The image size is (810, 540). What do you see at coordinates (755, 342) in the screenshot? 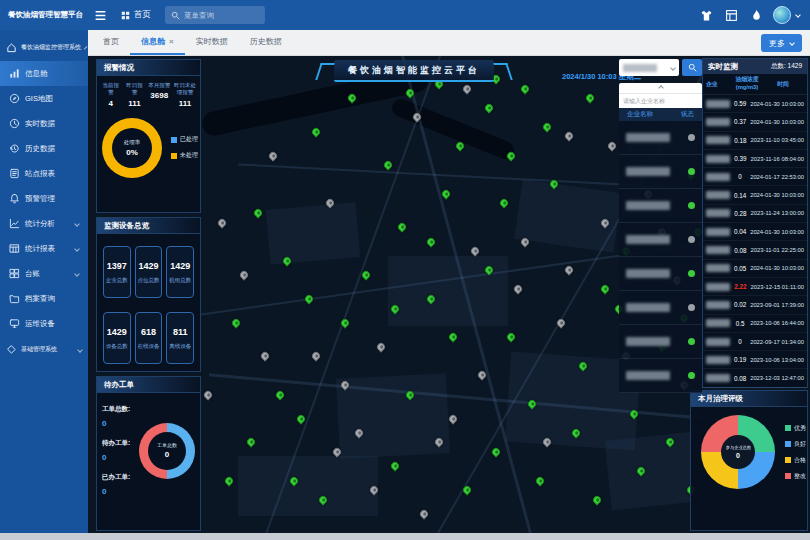
I see `realtime-row: 02022-09-17 01:34:00` at bounding box center [755, 342].